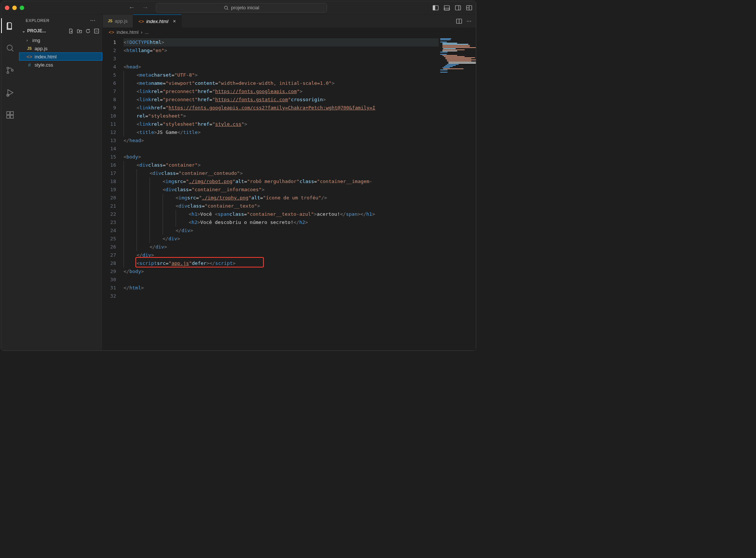 The image size is (756, 558). Describe the element at coordinates (281, 141) in the screenshot. I see `code-line: </head>` at that location.